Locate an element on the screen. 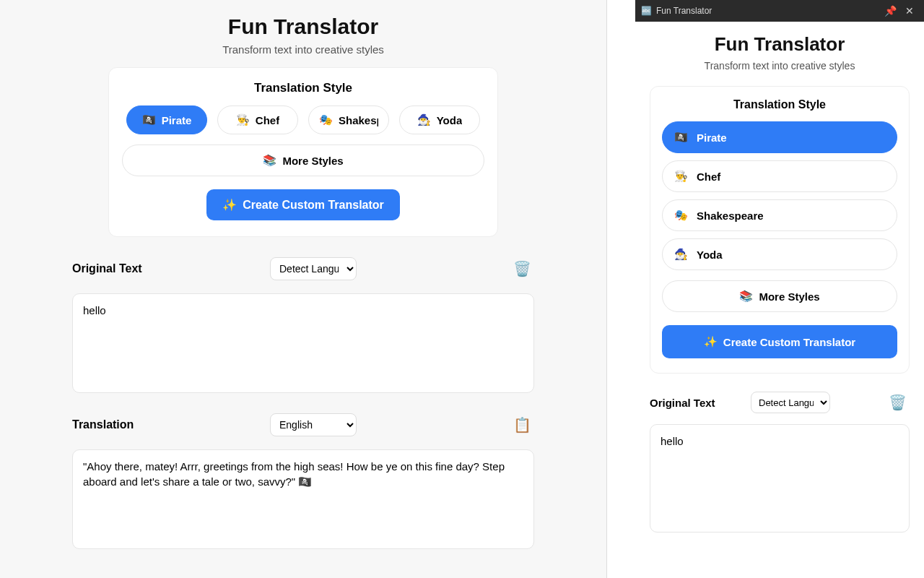 Image resolution: width=924 pixels, height=578 pixels. style-card: Translation Style 🏴‍☠️ Pirate 👨‍🍳 Chef 🎭… is located at coordinates (303, 152).